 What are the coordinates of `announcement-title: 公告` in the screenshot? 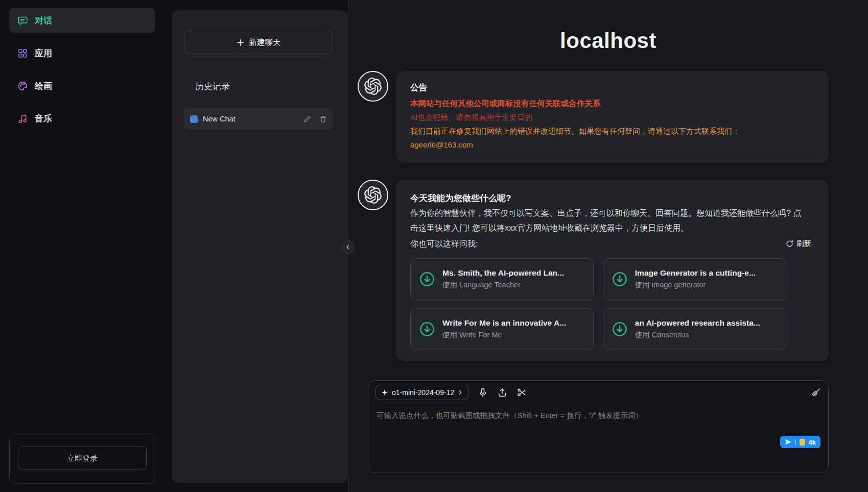 It's located at (612, 88).